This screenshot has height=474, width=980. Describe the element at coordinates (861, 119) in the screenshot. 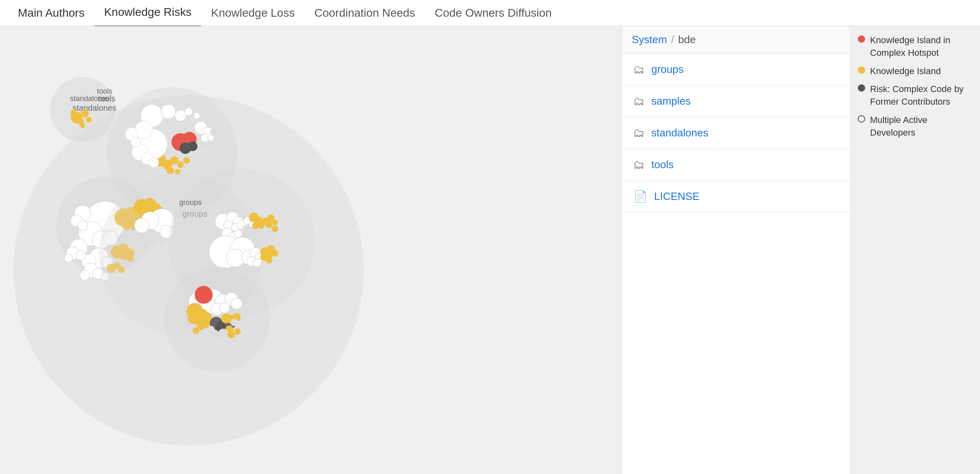

I see `legend-circle-outline` at that location.